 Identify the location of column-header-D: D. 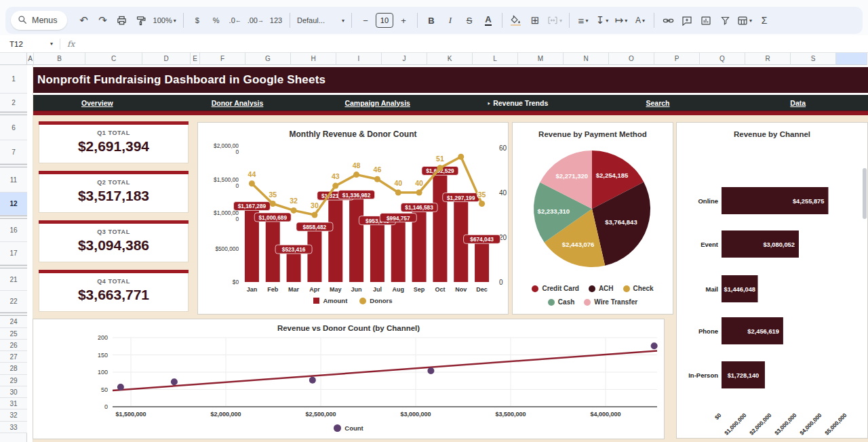
(167, 59).